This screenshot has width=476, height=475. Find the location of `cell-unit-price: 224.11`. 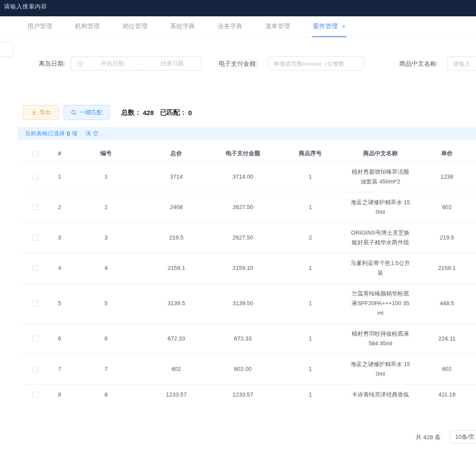

cell-unit-price: 224.11 is located at coordinates (445, 339).